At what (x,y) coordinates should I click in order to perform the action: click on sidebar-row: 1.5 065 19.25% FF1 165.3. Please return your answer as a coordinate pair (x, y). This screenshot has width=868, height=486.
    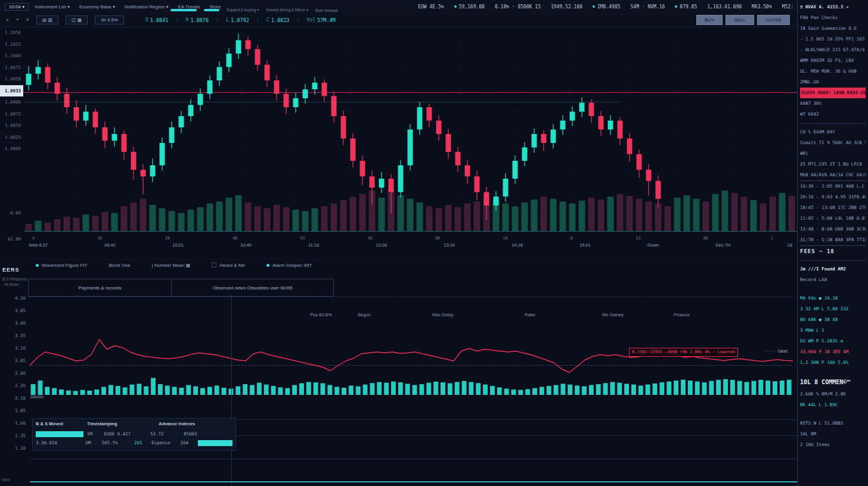
    Looking at the image, I should click on (833, 39).